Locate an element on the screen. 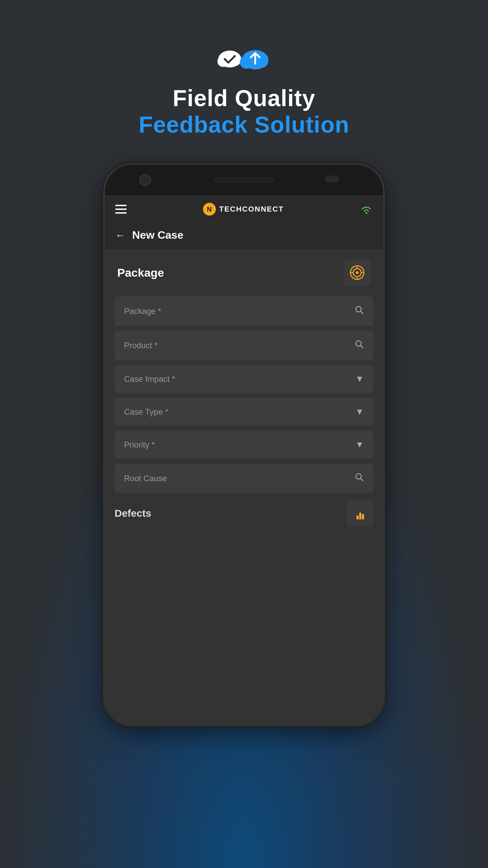 The height and width of the screenshot is (868, 488). app-name: TECHCONNECT is located at coordinates (251, 209).